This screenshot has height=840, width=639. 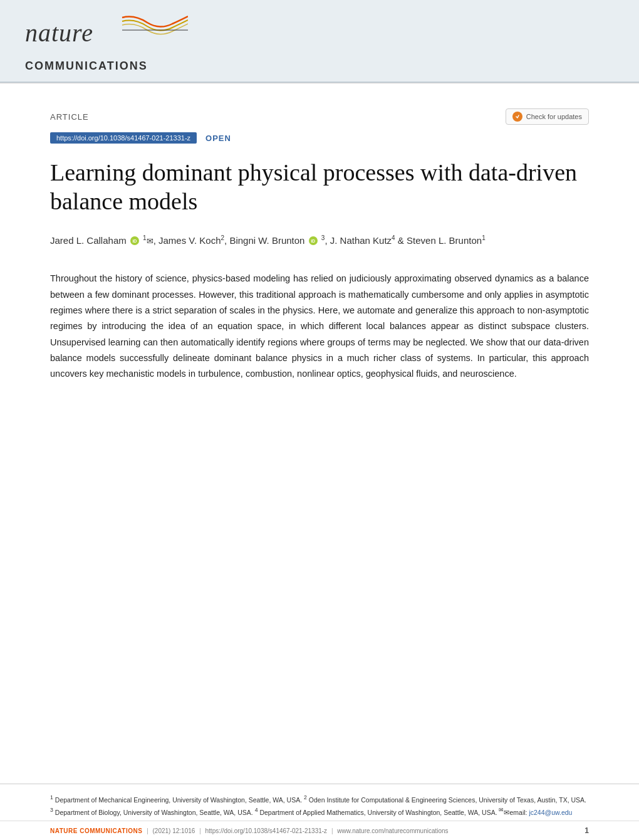 I want to click on footer-year: (2021), so click(x=162, y=831).